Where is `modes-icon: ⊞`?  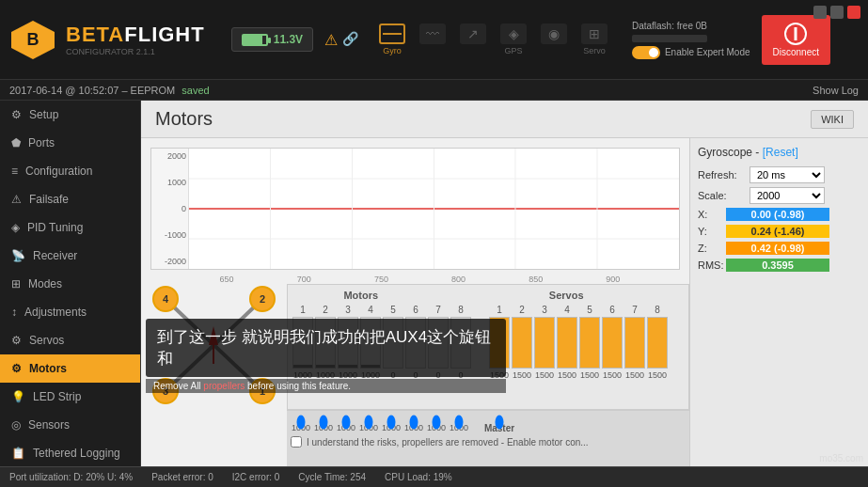 modes-icon: ⊞ is located at coordinates (16, 284).